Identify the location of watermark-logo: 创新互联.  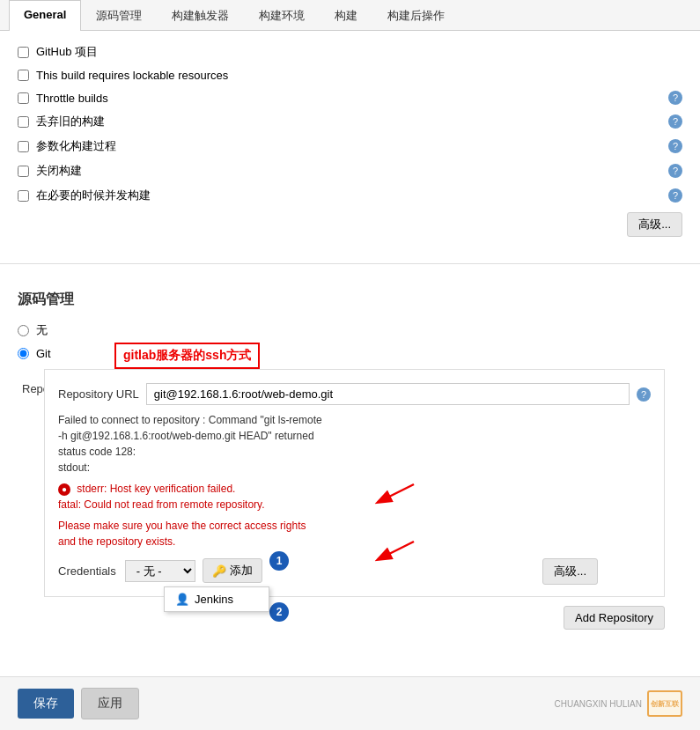
(665, 704).